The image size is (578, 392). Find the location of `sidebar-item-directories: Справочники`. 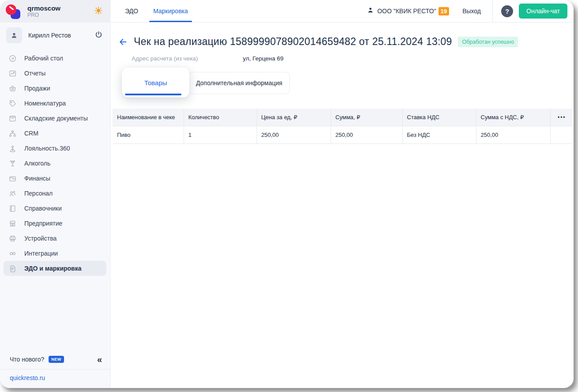

sidebar-item-directories: Справочники is located at coordinates (55, 208).